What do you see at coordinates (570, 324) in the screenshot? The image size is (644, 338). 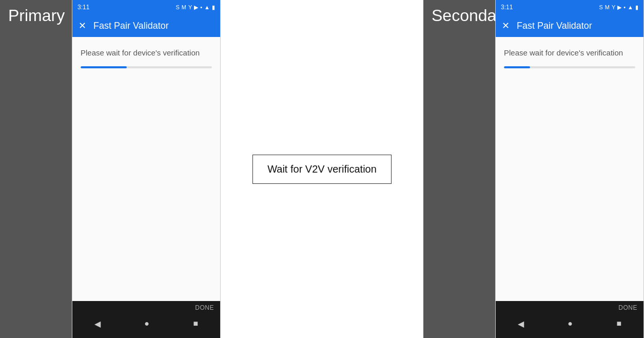 I see `secondary-home-button: ●` at bounding box center [570, 324].